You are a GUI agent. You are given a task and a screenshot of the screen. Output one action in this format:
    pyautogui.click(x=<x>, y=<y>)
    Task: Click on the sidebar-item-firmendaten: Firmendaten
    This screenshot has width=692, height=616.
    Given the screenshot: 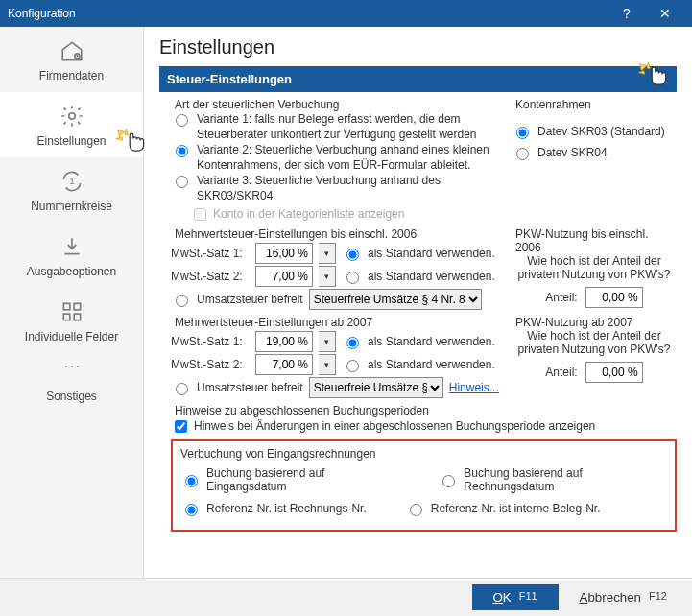 What is the action you would take?
    pyautogui.click(x=71, y=59)
    